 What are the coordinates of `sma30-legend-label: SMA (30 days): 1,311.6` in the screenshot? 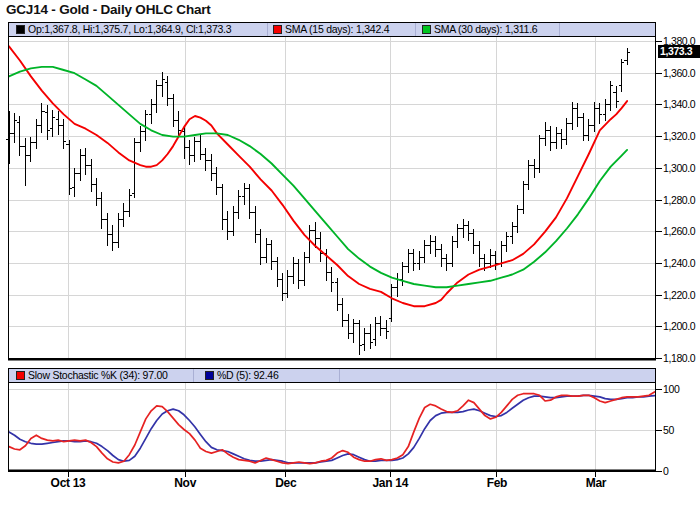 It's located at (486, 30).